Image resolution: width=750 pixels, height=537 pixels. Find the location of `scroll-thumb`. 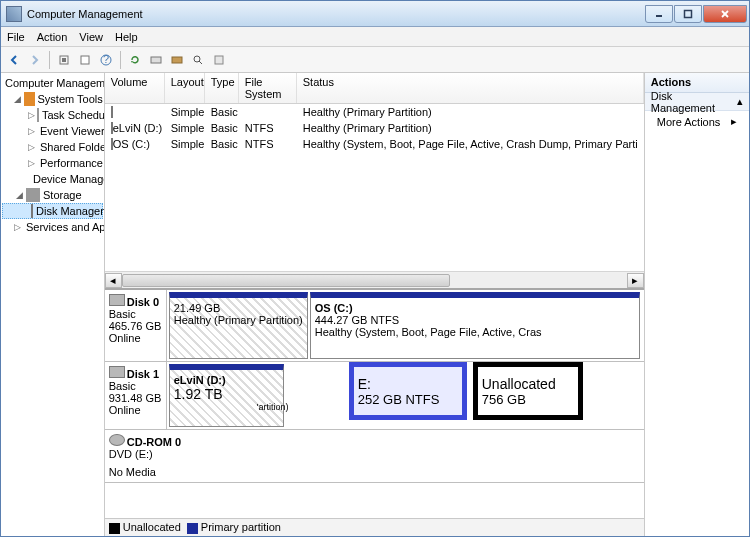

scroll-thumb is located at coordinates (286, 280).